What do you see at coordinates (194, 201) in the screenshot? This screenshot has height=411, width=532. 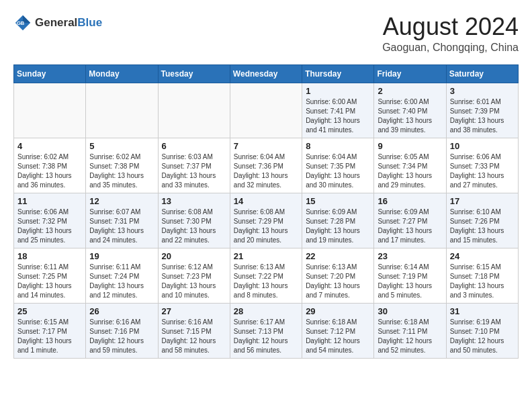 I see `day-number: 13` at bounding box center [194, 201].